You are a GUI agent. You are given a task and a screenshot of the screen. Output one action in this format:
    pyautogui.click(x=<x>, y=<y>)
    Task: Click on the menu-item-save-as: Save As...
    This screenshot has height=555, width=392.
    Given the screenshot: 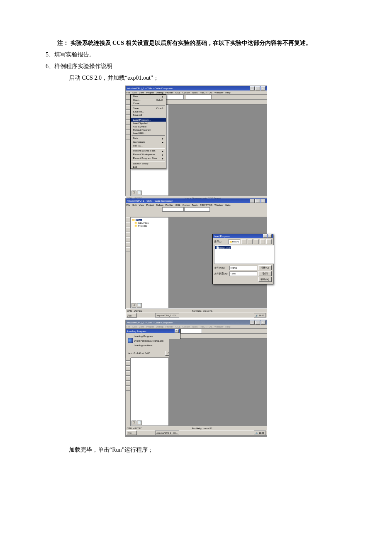 What is the action you would take?
    pyautogui.click(x=149, y=112)
    